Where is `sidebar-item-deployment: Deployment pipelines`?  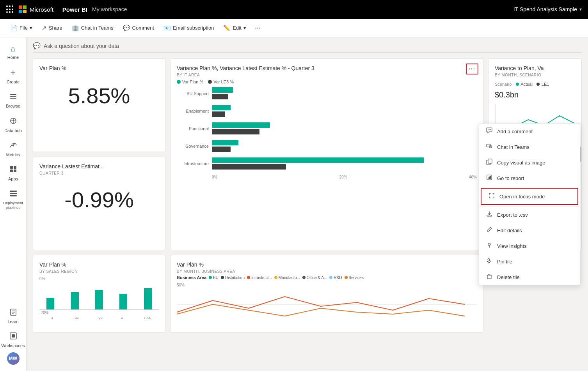 sidebar-item-deployment: Deployment pipelines is located at coordinates (13, 200).